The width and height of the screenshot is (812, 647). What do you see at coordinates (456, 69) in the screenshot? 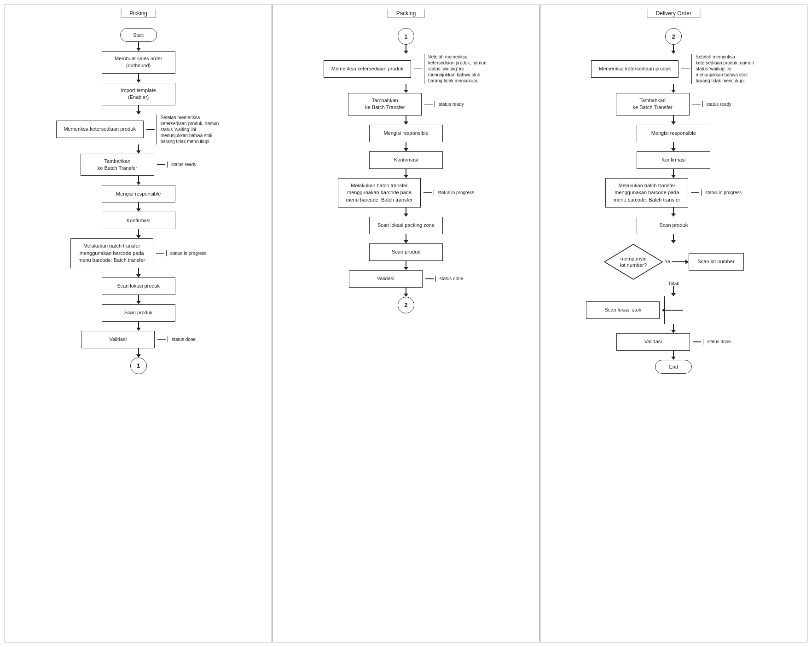
I see `note-text-memeriksa-packing: Setelah memeriksa ketersediaan produk, n…` at bounding box center [456, 69].